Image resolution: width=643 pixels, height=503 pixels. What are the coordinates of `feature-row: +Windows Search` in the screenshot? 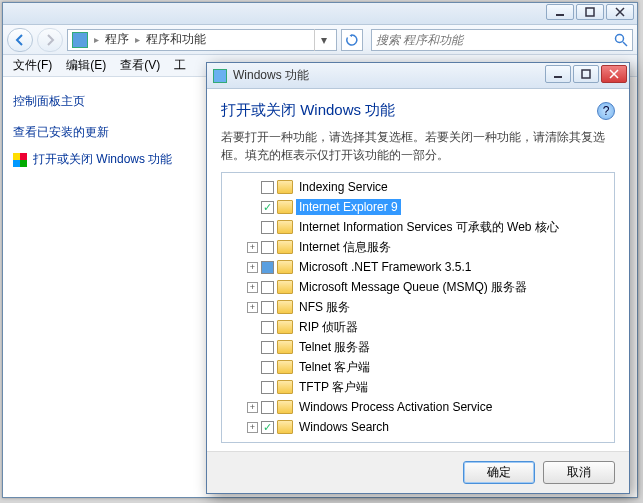 It's located at (418, 427).